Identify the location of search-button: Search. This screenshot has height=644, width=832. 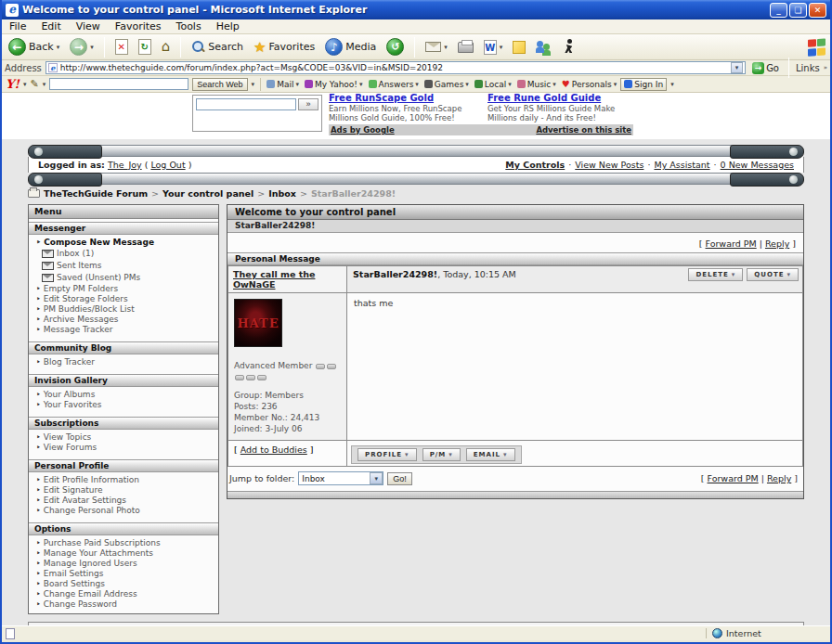
(217, 46).